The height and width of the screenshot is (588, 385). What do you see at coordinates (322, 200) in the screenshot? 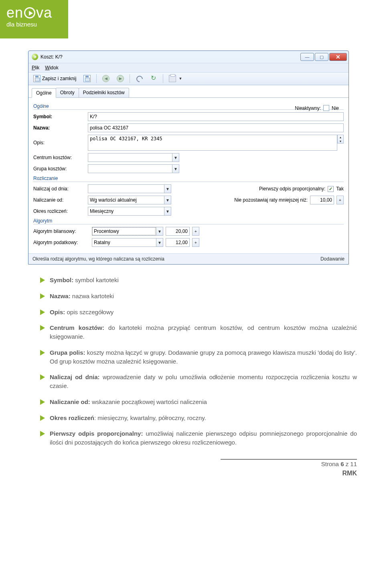
I see `niepoz-input` at bounding box center [322, 200].